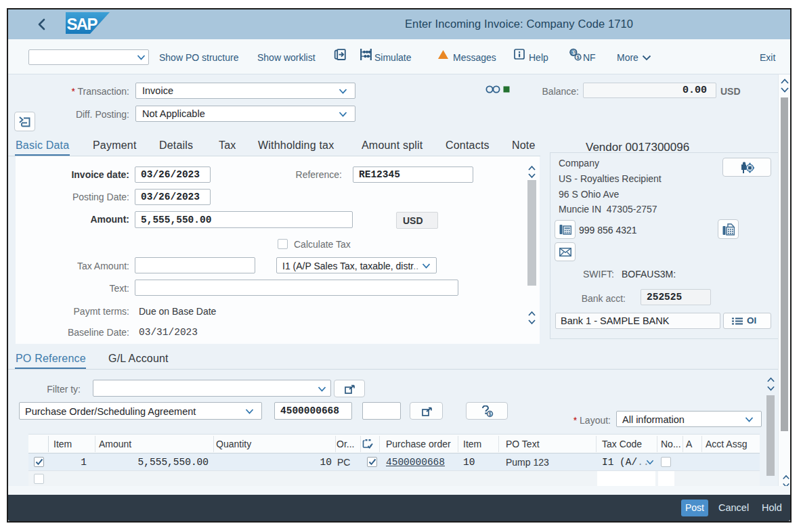  What do you see at coordinates (83, 24) in the screenshot?
I see `svg-text: SAP` at bounding box center [83, 24].